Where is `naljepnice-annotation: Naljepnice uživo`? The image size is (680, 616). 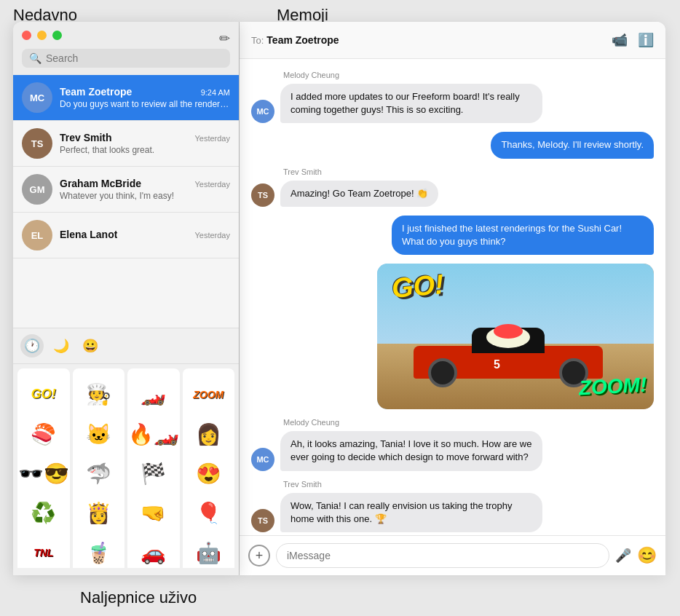
naljepnice-annotation: Naljepnice uživo is located at coordinates (138, 598).